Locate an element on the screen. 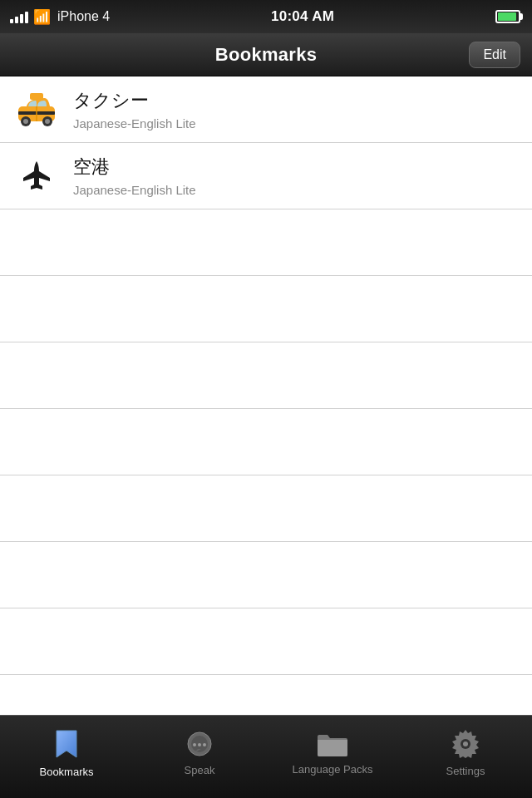 This screenshot has width=532, height=798. bookmark-icon is located at coordinates (66, 746).